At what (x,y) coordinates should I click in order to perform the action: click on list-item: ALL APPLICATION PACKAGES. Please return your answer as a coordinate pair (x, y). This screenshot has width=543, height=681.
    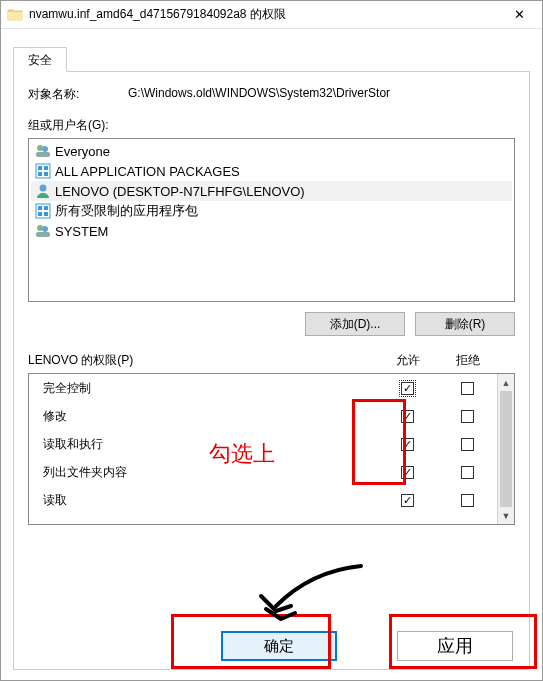
    Looking at the image, I should click on (272, 171).